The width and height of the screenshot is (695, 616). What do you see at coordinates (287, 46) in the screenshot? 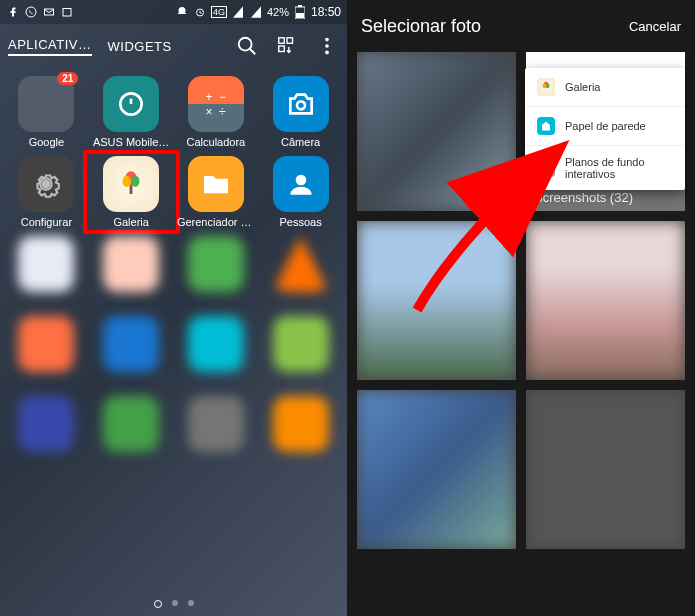
I see `grid-sort-icon` at bounding box center [287, 46].